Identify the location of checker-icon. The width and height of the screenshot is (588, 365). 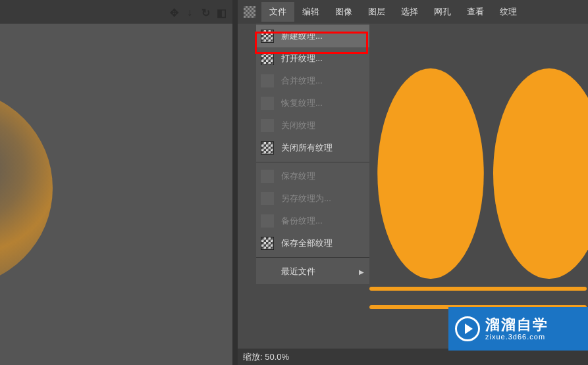
(250, 12).